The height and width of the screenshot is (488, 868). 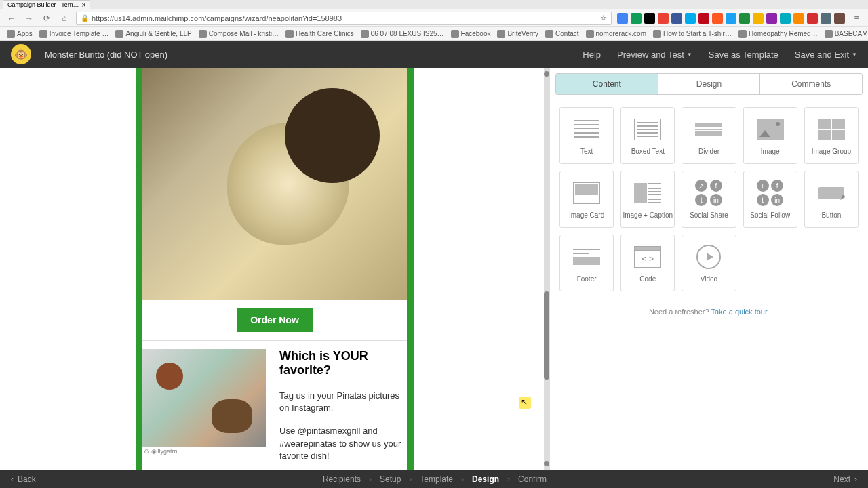 I want to click on reload-button: ⟳, so click(x=47, y=18).